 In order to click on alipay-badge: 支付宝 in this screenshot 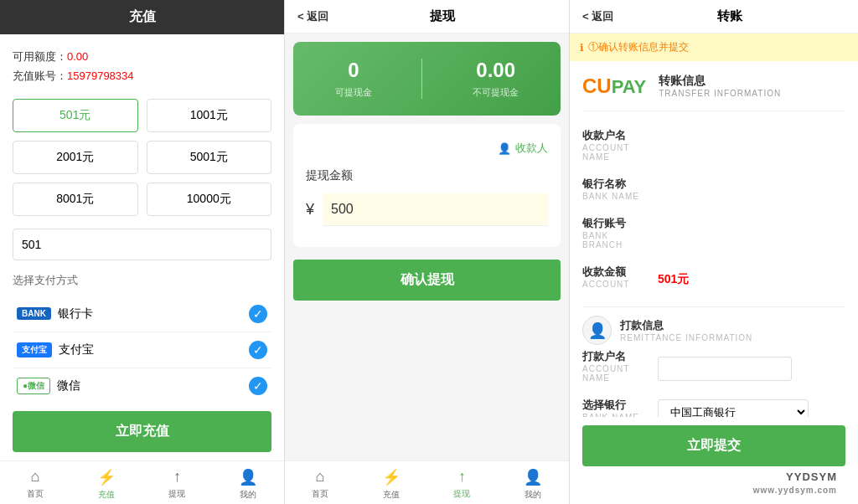, I will do `click(34, 350)`.